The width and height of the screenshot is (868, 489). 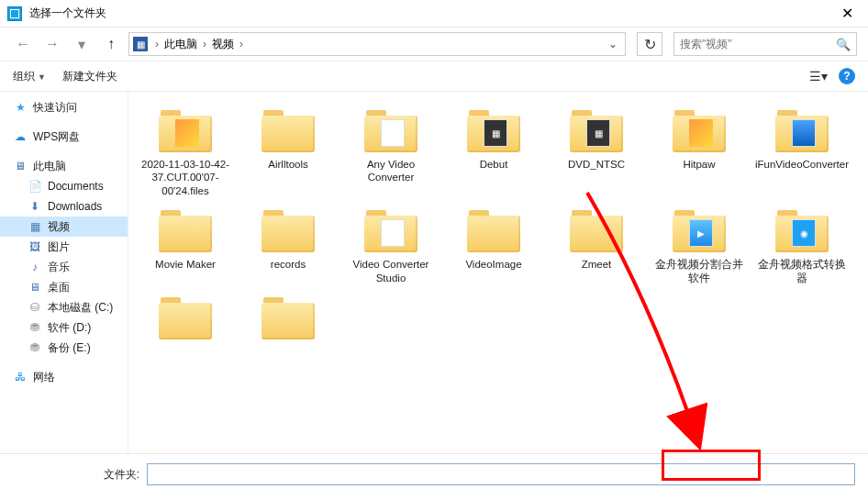 What do you see at coordinates (185, 246) in the screenshot?
I see `folder-item: Movie Maker` at bounding box center [185, 246].